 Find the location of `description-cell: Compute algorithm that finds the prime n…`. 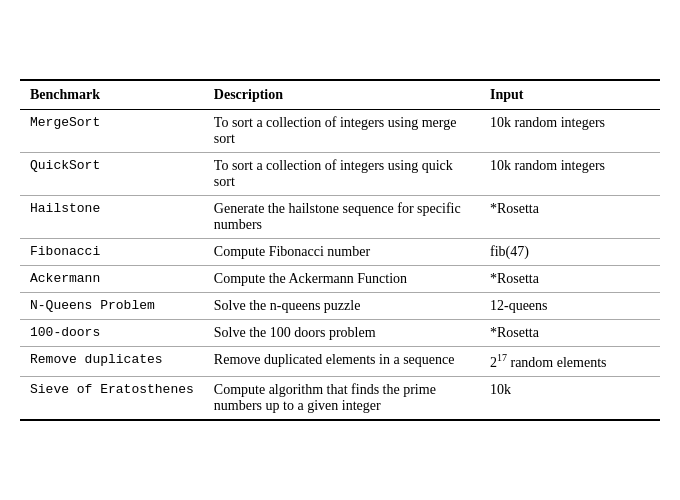

description-cell: Compute algorithm that finds the prime n… is located at coordinates (342, 398).